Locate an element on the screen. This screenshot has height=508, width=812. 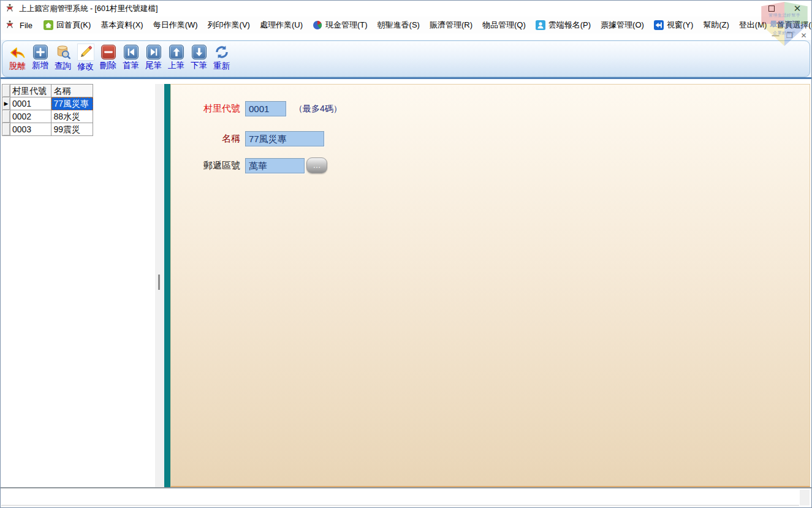
name-input: 77風災專 is located at coordinates (284, 138).